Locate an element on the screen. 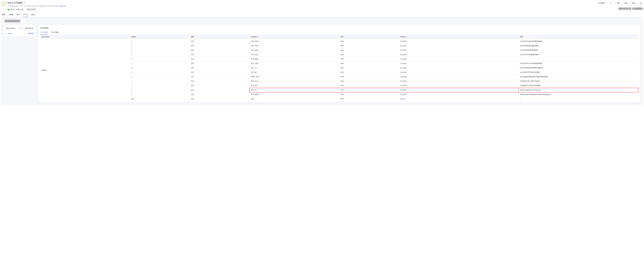 This screenshot has height=264, width=644. cell: TCP: 80 is located at coordinates (294, 72).